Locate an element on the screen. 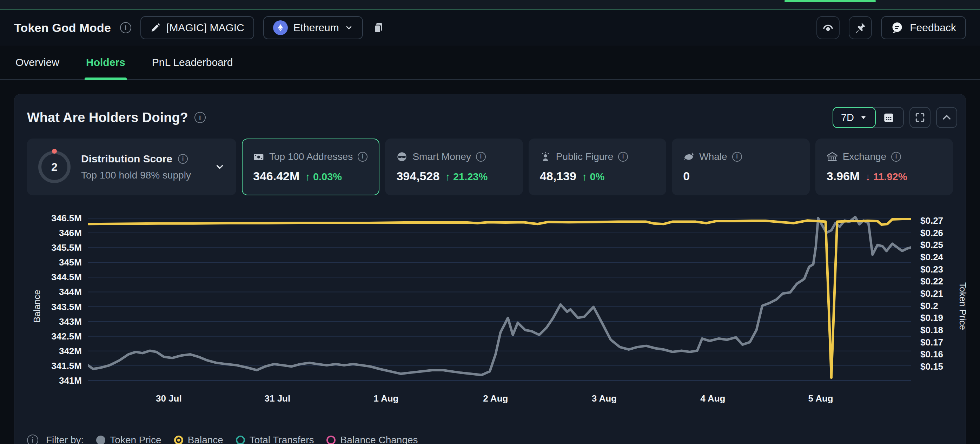  balance-axis-tick: 341M is located at coordinates (56, 381).